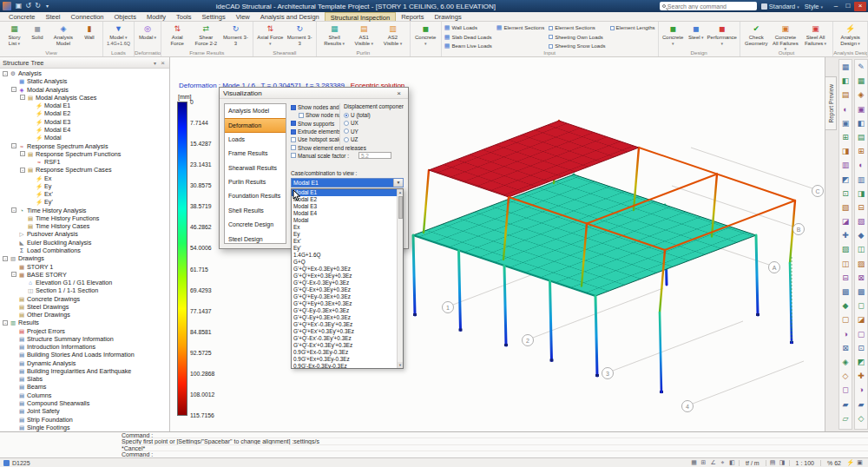  What do you see at coordinates (347, 182) in the screenshot?
I see `case-combo-box: Modal E1` at bounding box center [347, 182].